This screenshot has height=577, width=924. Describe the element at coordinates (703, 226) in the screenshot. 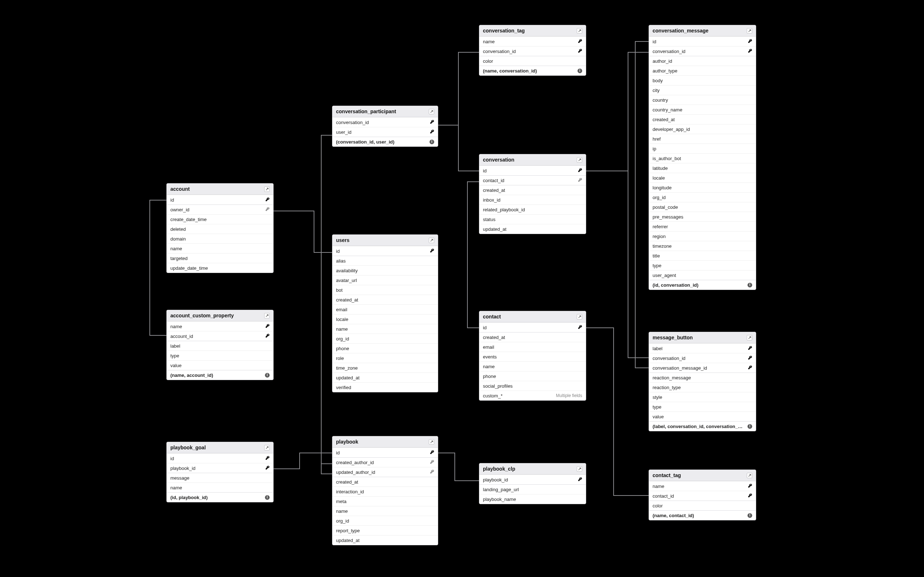

I see `field-row: referrer` at that location.